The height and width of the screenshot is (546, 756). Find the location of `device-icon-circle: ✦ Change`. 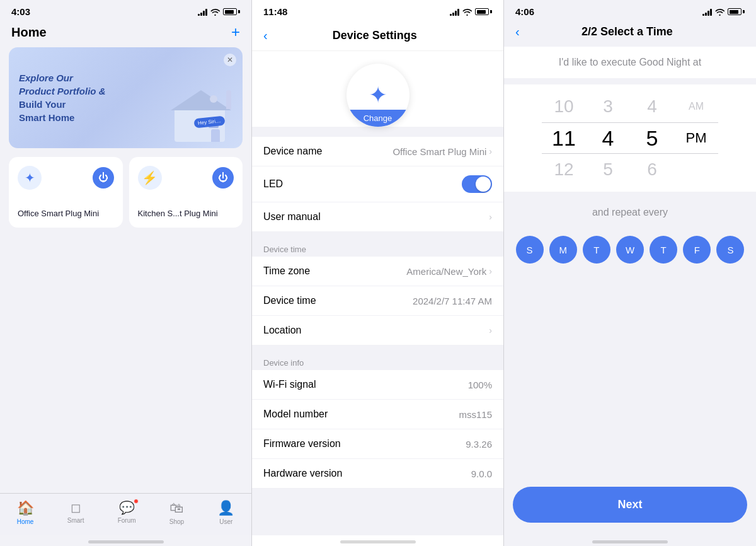

device-icon-circle: ✦ Change is located at coordinates (378, 95).